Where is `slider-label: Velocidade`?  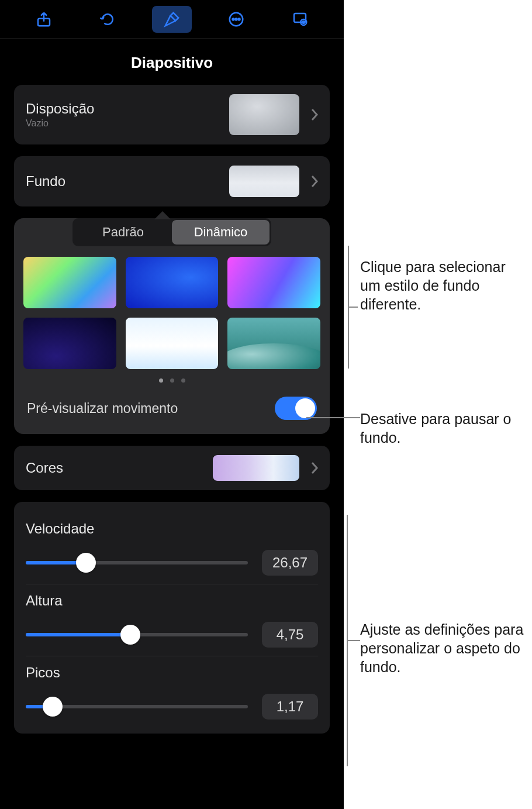 slider-label: Velocidade is located at coordinates (172, 529).